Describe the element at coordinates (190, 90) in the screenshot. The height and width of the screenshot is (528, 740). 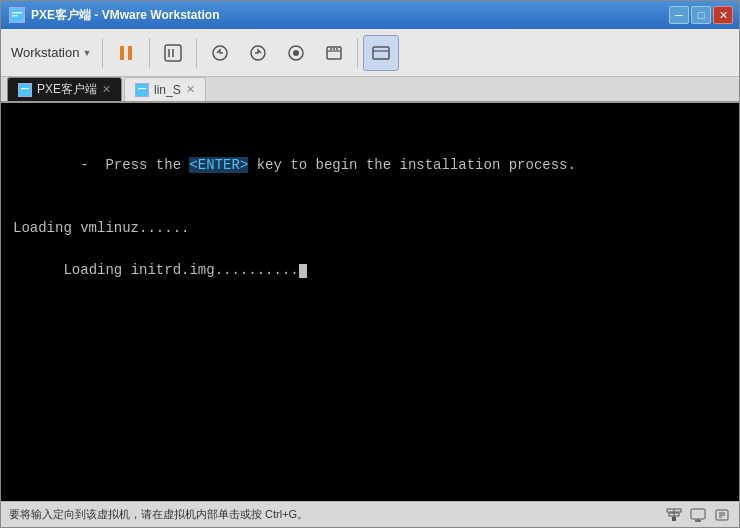
I see `tab-lins-close: ✕` at that location.